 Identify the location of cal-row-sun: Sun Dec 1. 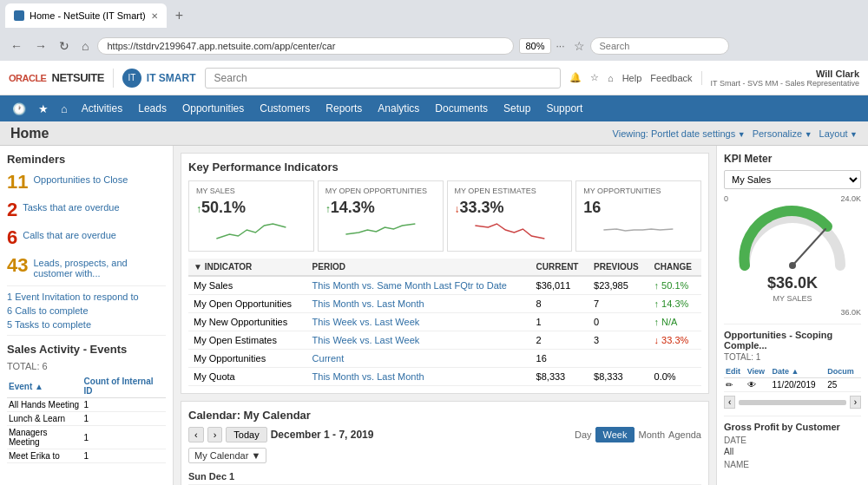
(444, 477).